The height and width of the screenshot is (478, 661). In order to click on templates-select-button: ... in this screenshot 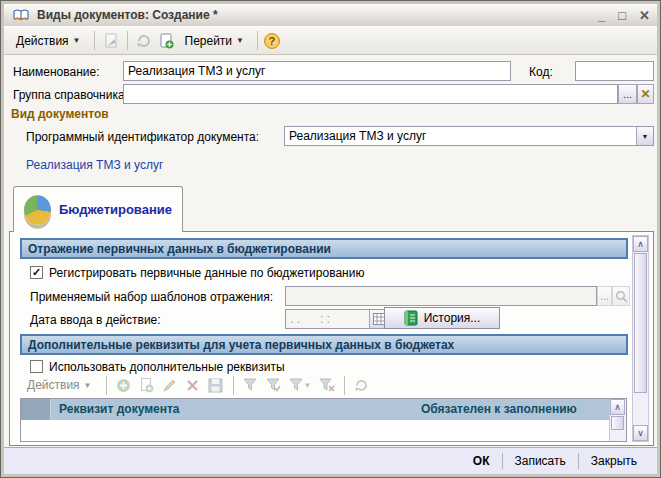, I will do `click(604, 296)`.